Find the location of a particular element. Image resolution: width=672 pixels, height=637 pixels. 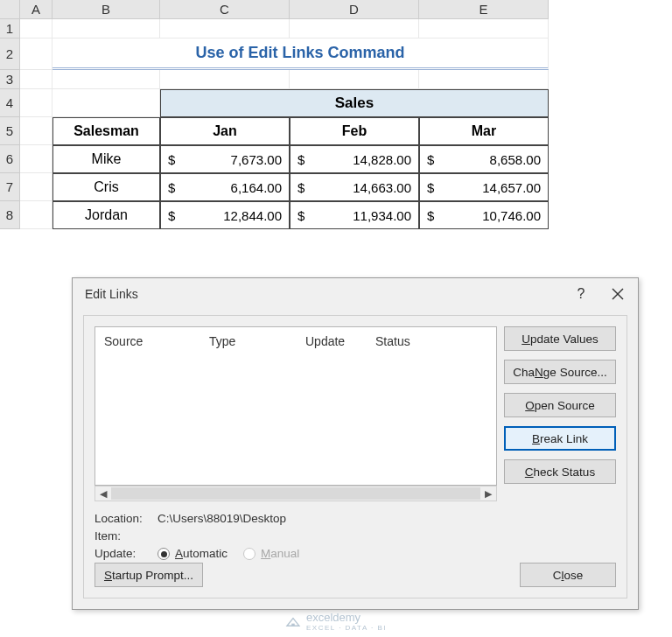

watermark-sub: EXCEL · DATA · BI is located at coordinates (346, 628).